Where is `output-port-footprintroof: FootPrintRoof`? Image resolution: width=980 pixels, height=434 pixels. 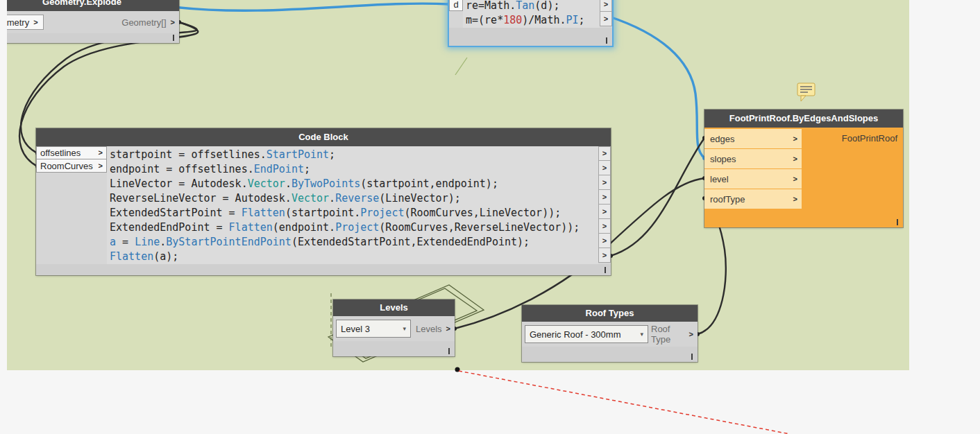
output-port-footprintroof: FootPrintRoof is located at coordinates (870, 139).